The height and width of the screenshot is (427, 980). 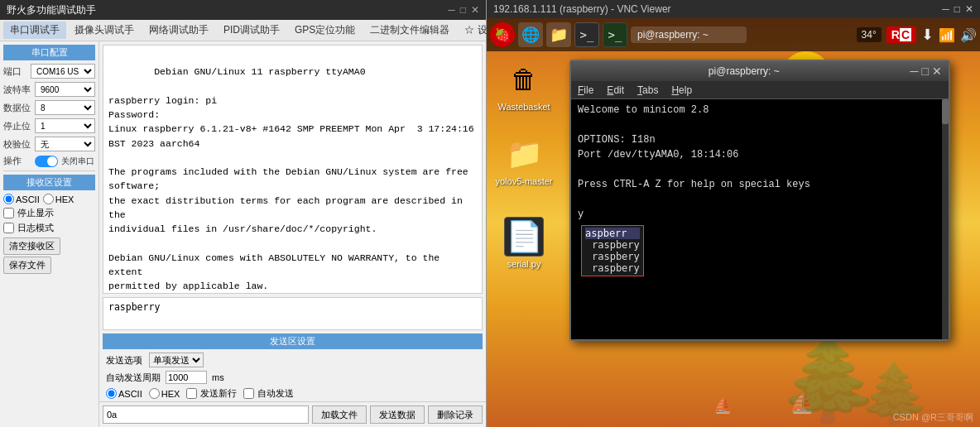 I want to click on baud-select: 9600, so click(x=65, y=89).